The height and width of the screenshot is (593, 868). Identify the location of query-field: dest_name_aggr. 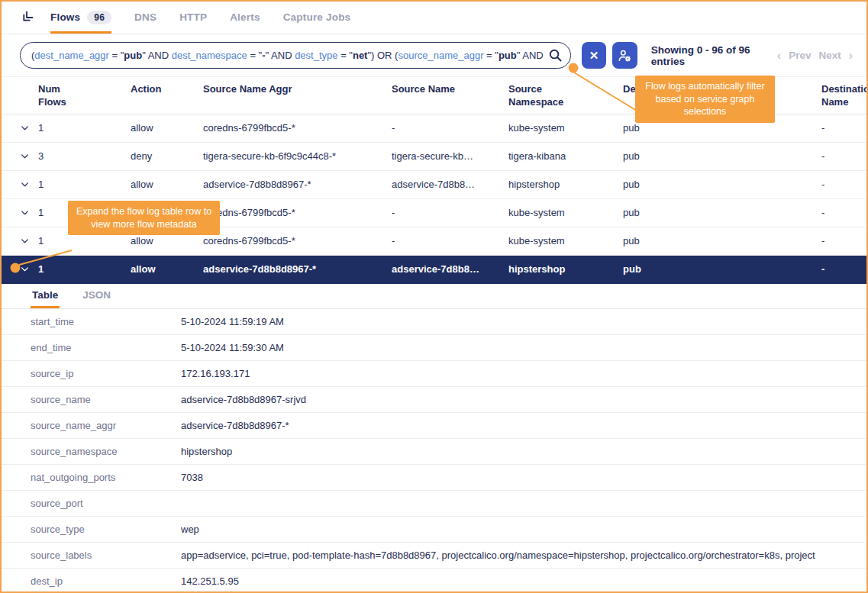
(72, 55).